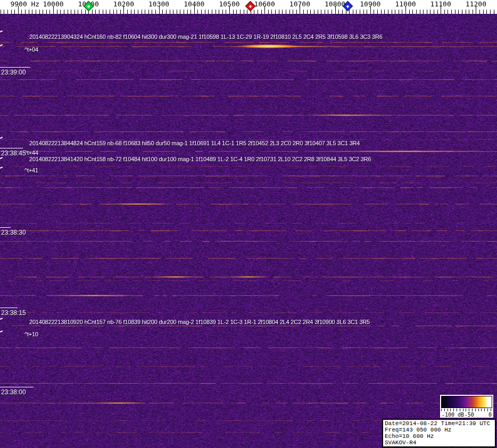 Image resolution: width=497 pixels, height=448 pixels. Describe the element at coordinates (476, 4) in the screenshot. I see `ruler-frequency-label: 11200` at that location.